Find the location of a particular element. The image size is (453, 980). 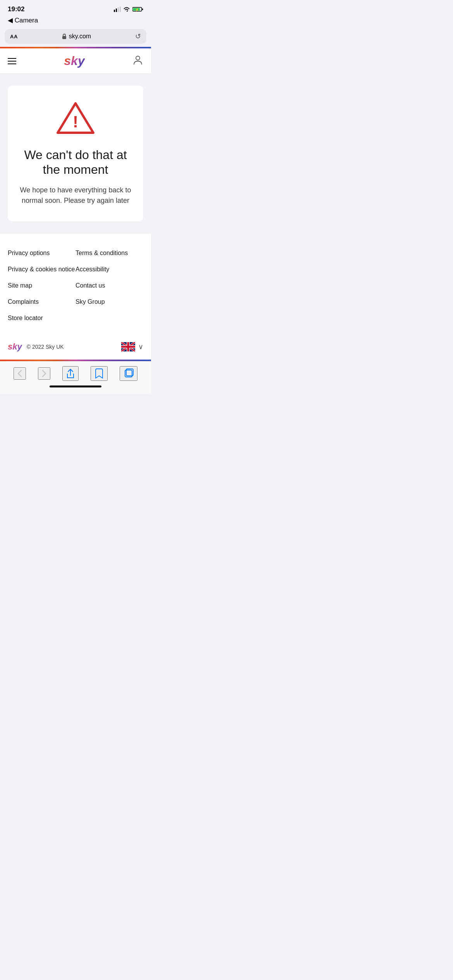

footer-link-privacy-options: Privacy options is located at coordinates (42, 253).